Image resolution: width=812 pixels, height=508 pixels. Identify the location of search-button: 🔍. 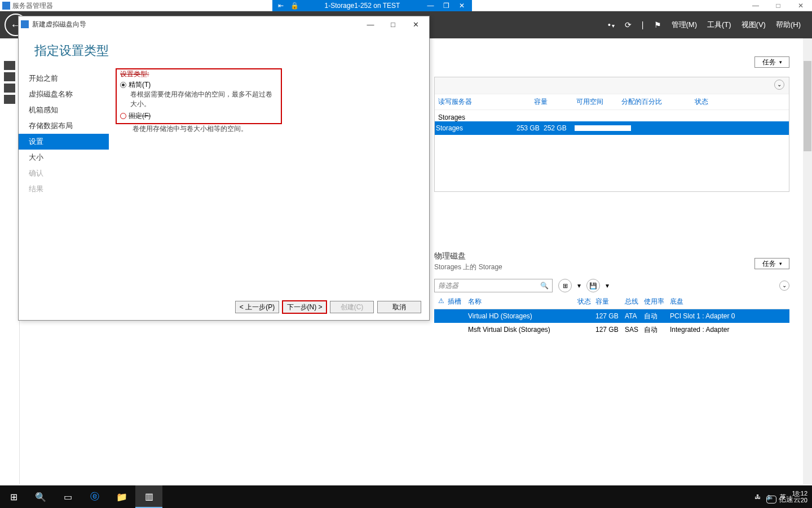
(41, 497).